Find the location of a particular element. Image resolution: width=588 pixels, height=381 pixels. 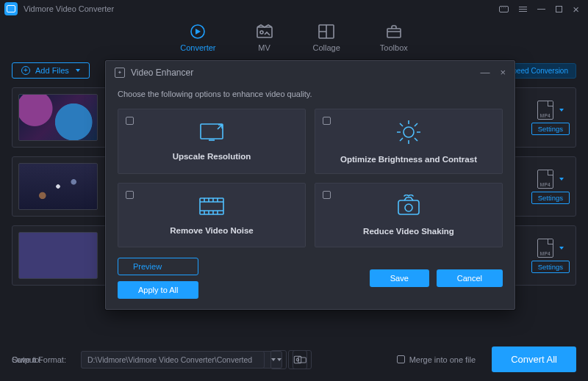

minimize-button is located at coordinates (541, 9).